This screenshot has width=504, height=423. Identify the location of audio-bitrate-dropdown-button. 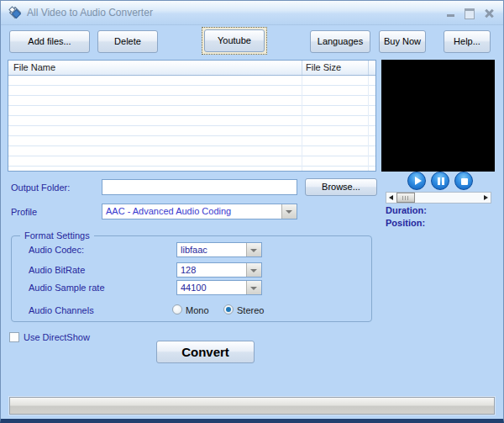
(254, 270).